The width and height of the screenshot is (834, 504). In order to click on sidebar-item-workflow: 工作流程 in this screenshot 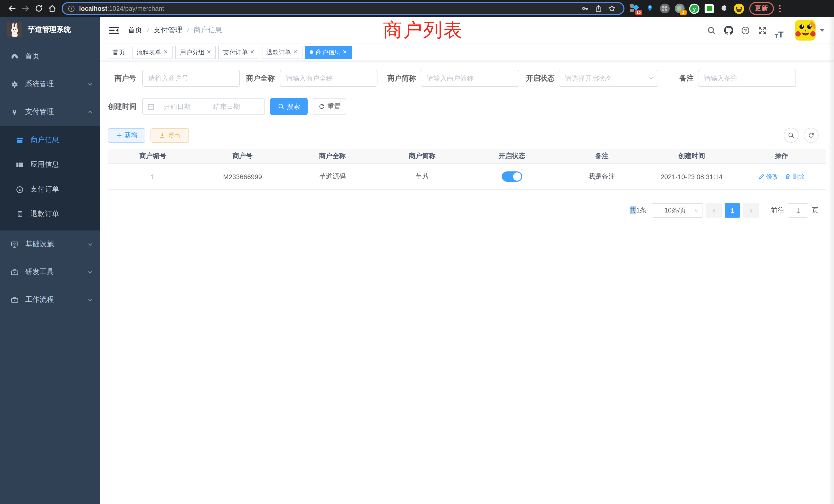, I will do `click(50, 300)`.